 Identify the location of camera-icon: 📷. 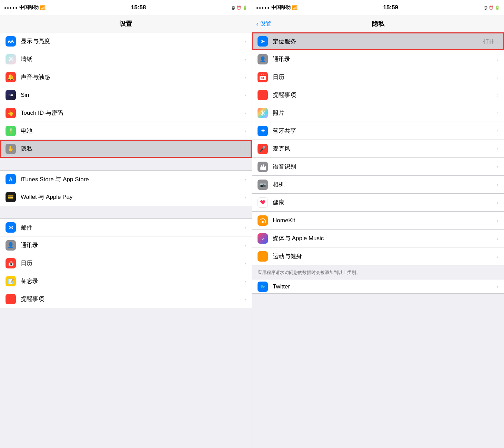
(263, 185).